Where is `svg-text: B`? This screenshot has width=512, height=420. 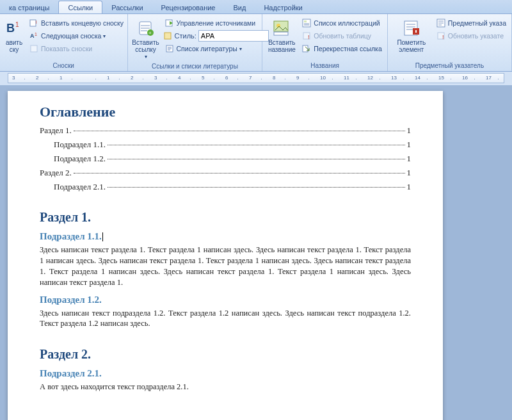
svg-text: B is located at coordinates (10, 28).